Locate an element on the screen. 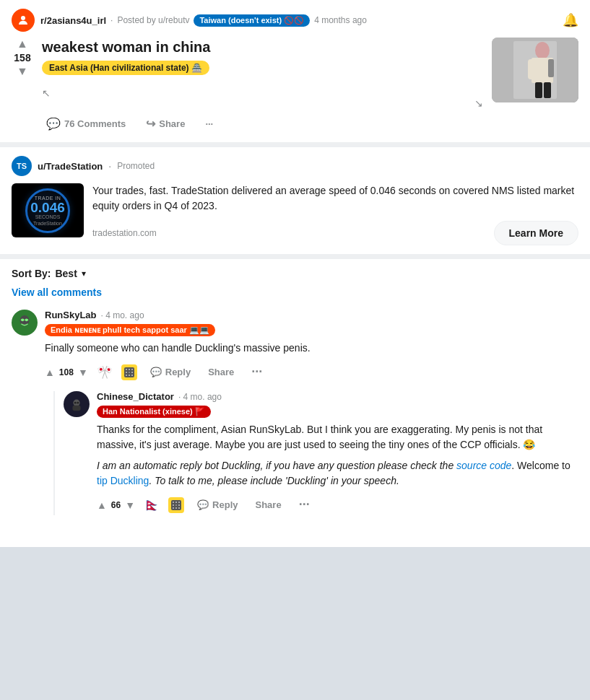  sort-dropdown-icon: ▾ is located at coordinates (84, 274).